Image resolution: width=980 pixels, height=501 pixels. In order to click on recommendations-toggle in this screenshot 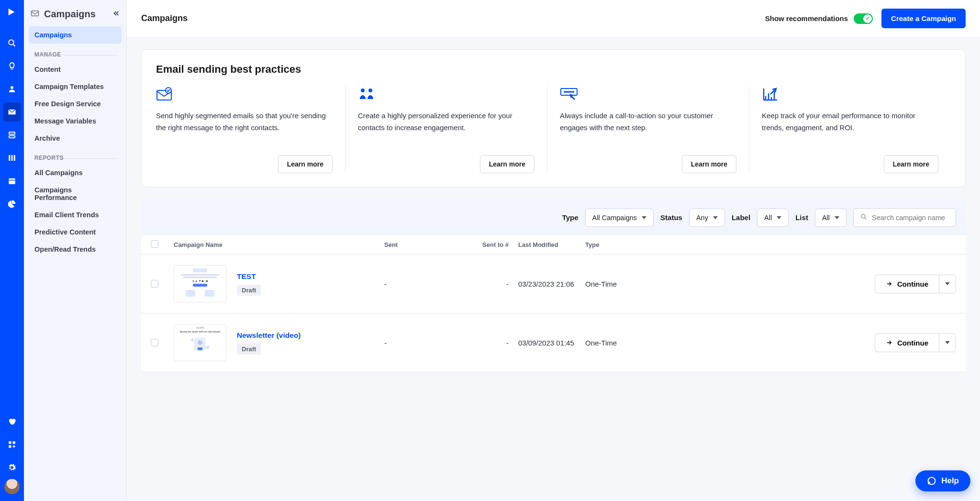, I will do `click(863, 19)`.